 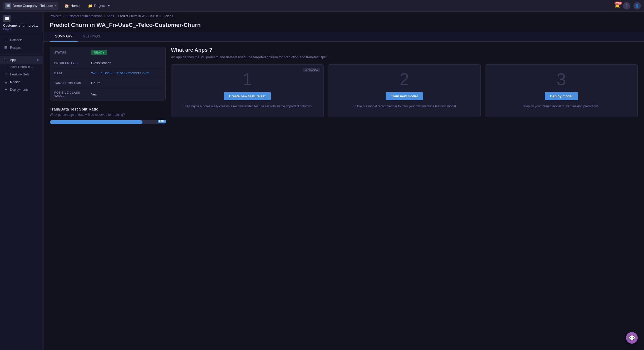 What do you see at coordinates (15, 82) in the screenshot?
I see `models-label: Models` at bounding box center [15, 82].